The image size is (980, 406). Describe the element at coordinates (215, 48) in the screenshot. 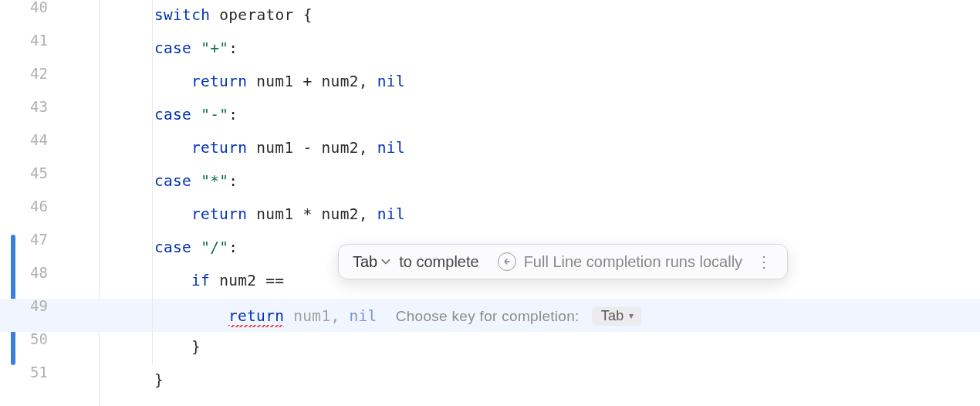

I see `string-literal: "+"` at that location.